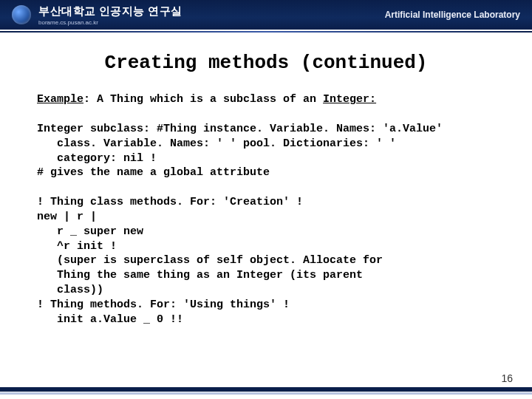 The width and height of the screenshot is (532, 399). Describe the element at coordinates (61, 99) in the screenshot. I see `example-label: Example` at that location.